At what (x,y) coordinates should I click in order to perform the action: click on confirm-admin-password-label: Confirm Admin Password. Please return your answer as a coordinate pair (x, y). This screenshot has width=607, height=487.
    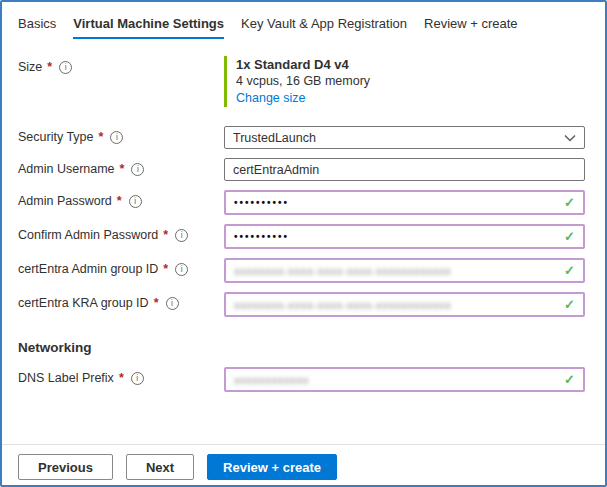
    Looking at the image, I should click on (88, 235).